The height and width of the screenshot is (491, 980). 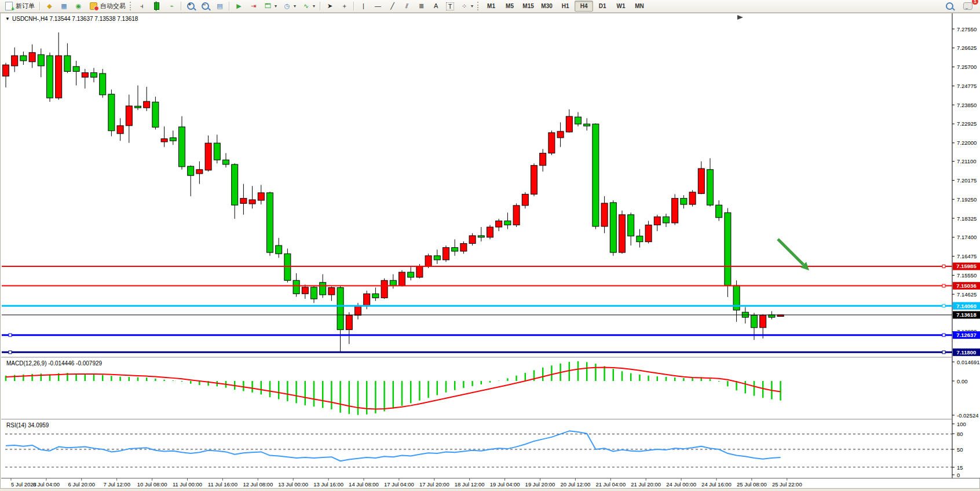 I want to click on market-watch-button: ◆, so click(x=50, y=6).